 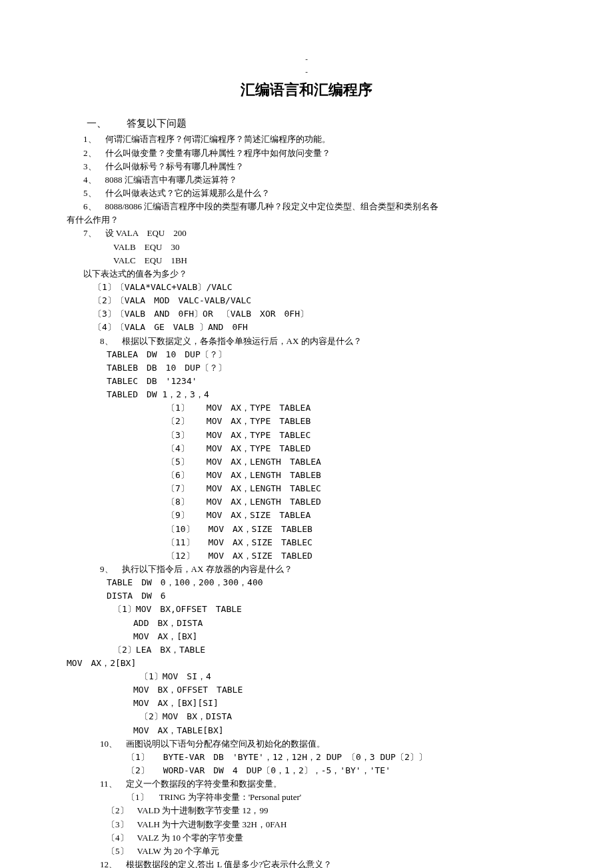 I want to click on document-title: 汇编语言和汇编程序, so click(x=306, y=90).